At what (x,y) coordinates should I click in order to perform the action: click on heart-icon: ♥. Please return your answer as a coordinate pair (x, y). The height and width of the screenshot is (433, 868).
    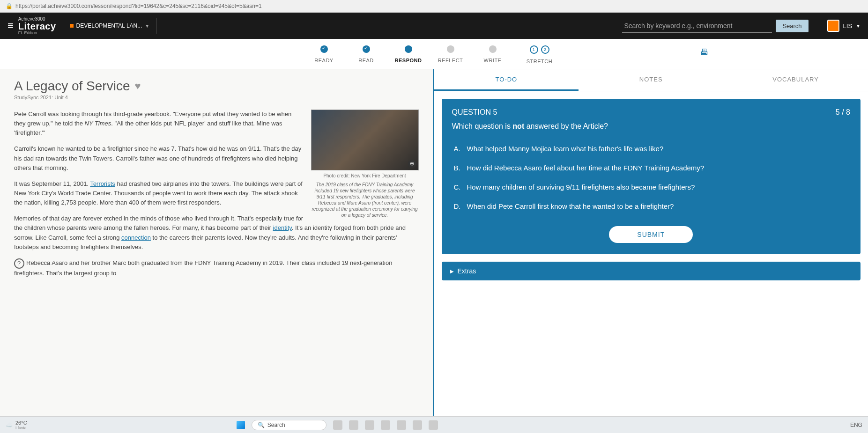
    Looking at the image, I should click on (138, 86).